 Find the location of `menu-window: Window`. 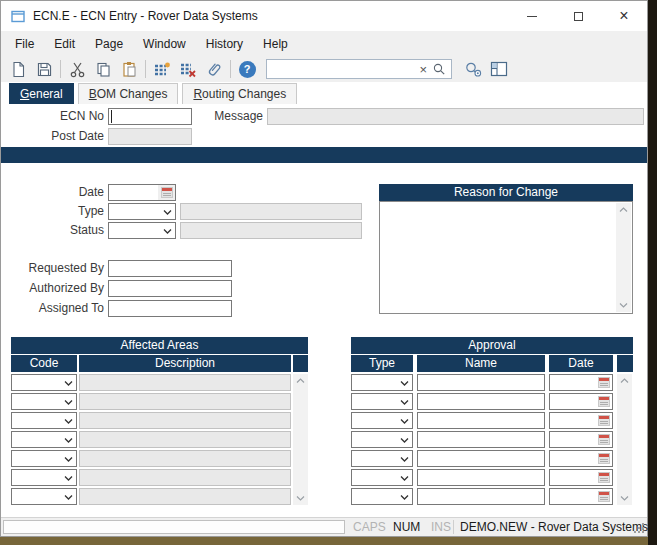

menu-window: Window is located at coordinates (164, 44).